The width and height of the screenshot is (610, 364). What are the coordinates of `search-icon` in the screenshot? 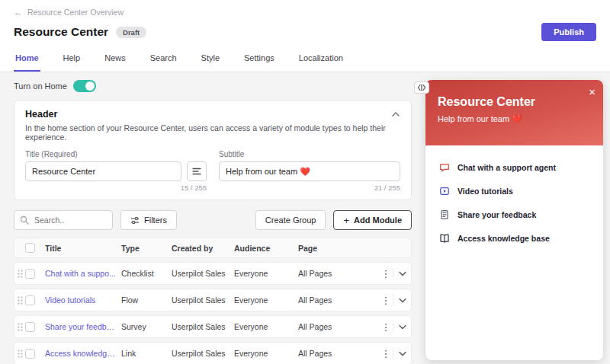 It's located at (24, 220).